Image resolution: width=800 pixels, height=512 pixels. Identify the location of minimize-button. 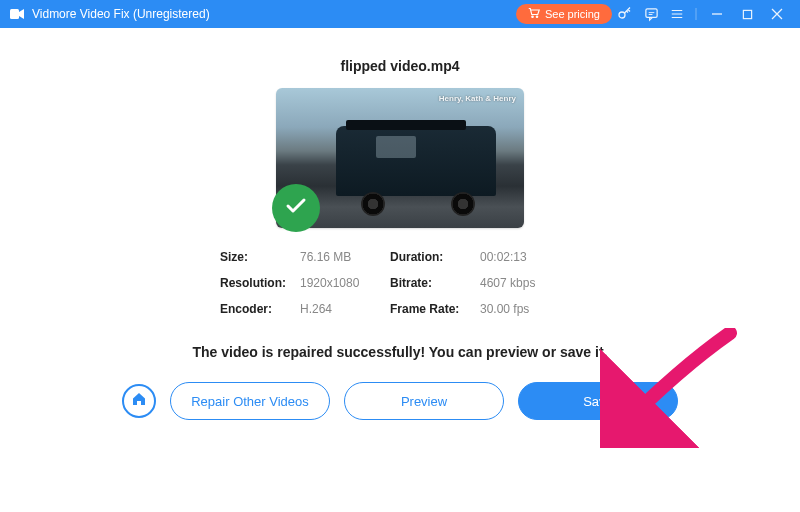
(717, 14).